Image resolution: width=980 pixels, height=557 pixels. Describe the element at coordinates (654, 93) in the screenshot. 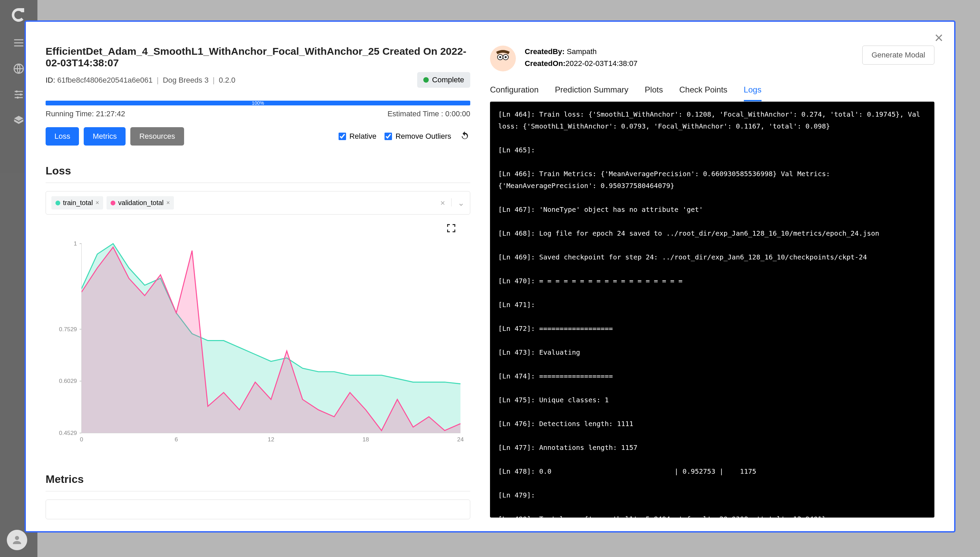

I see `tab-plots: Plots` at that location.